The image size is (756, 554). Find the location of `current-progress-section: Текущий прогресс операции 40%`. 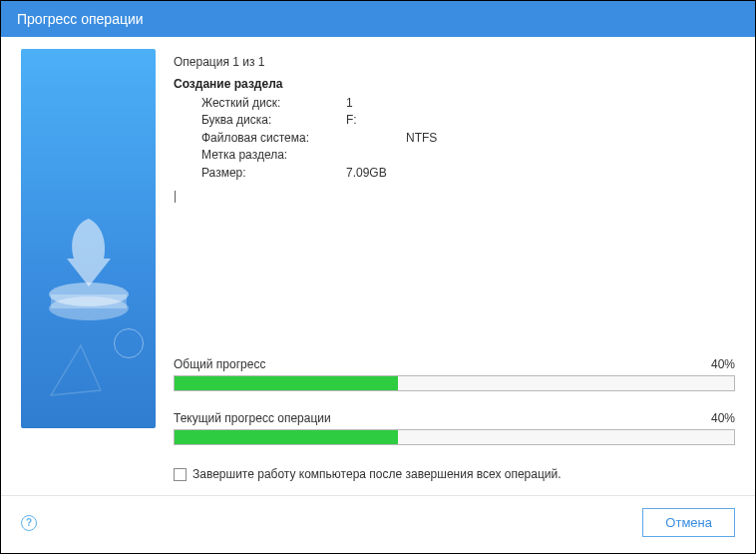

current-progress-section: Текущий прогресс операции 40% is located at coordinates (455, 434).